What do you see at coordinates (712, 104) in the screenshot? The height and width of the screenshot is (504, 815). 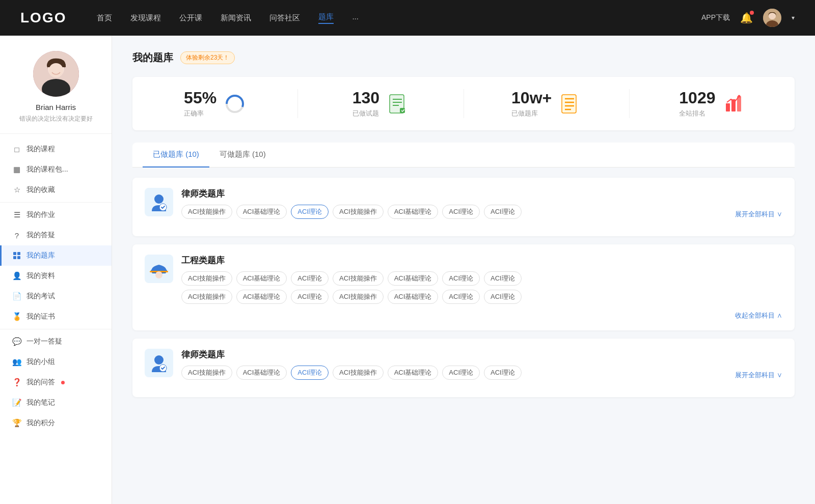 I see `stat-ranking: 1029 全站排名` at bounding box center [712, 104].